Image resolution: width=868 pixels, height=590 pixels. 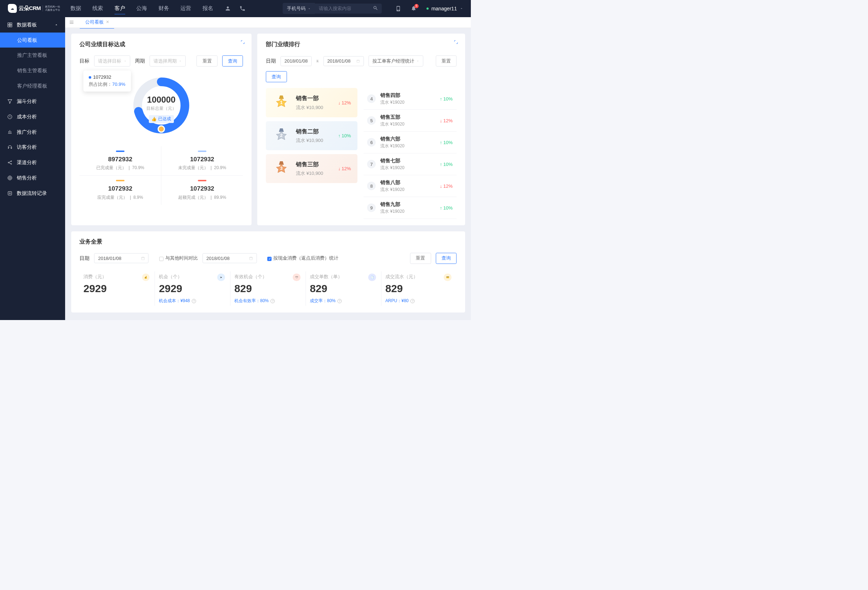 What do you see at coordinates (32, 147) in the screenshot?
I see `sidebar-visitor: 访客分析` at bounding box center [32, 147].